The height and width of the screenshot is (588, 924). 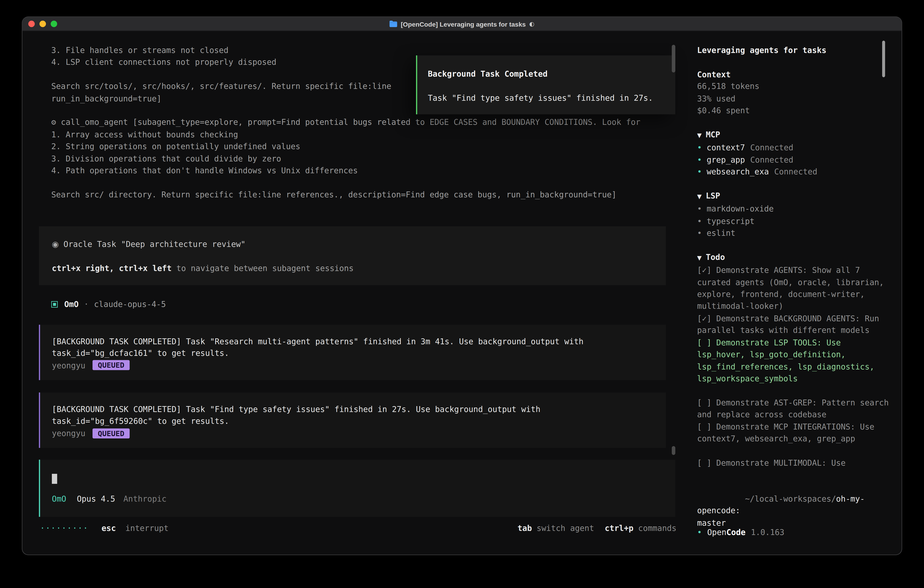 What do you see at coordinates (357, 488) in the screenshot?
I see `prompt-input: OmO Opus 4.5 Anthropic` at bounding box center [357, 488].